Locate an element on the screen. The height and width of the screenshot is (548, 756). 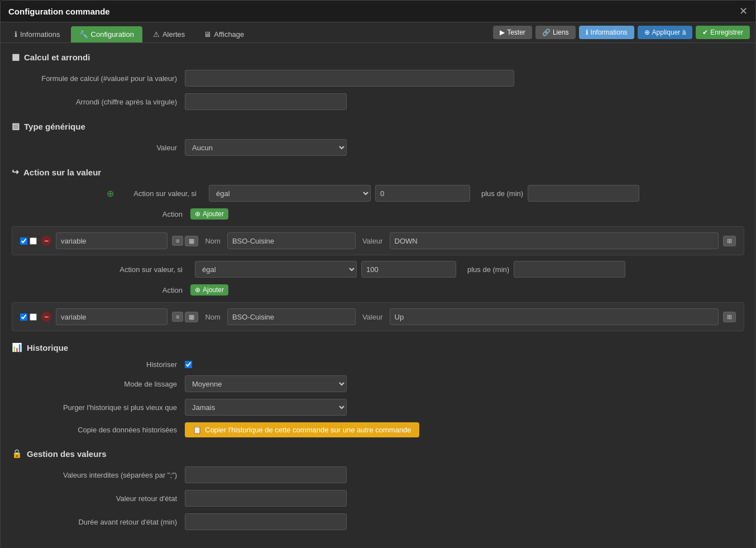
action-add-label-2: Action is located at coordinates (149, 290).